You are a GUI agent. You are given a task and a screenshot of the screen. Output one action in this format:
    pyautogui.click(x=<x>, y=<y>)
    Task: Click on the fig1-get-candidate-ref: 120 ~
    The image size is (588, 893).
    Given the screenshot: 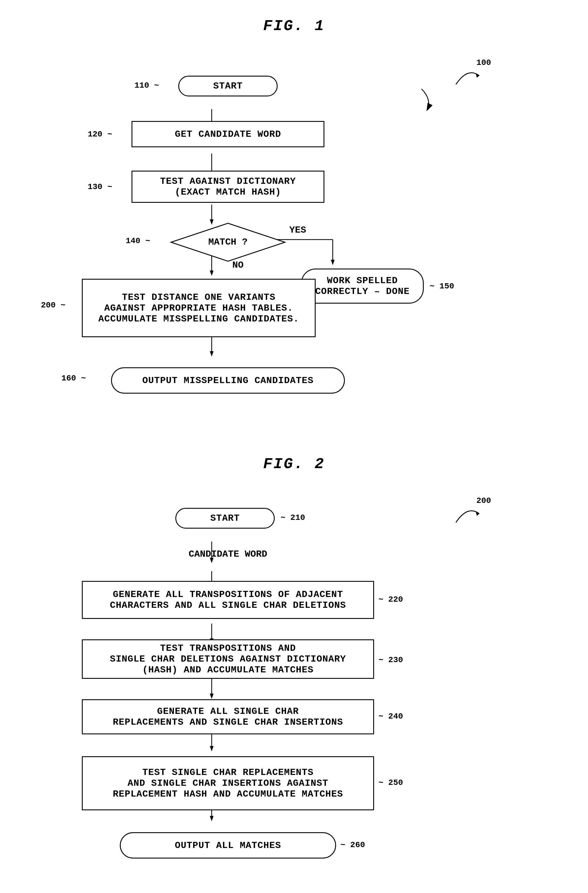 What is the action you would take?
    pyautogui.click(x=100, y=134)
    